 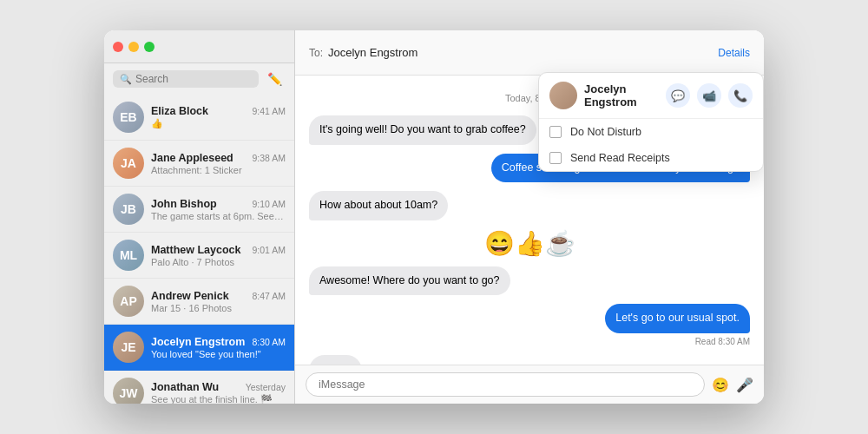 What do you see at coordinates (219, 308) in the screenshot?
I see `contact-preview-andrew-penick: Mar 15 · 16 Photos` at bounding box center [219, 308].